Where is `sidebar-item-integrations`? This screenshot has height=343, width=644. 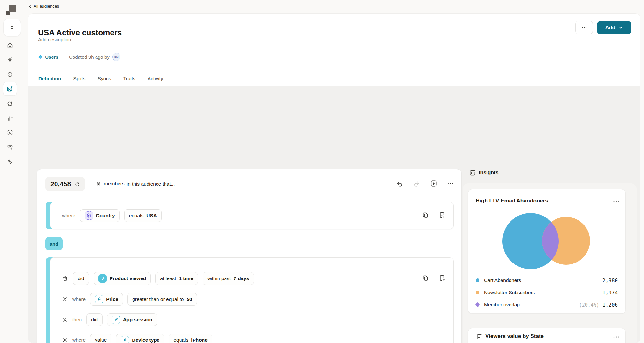 sidebar-item-integrations is located at coordinates (10, 147).